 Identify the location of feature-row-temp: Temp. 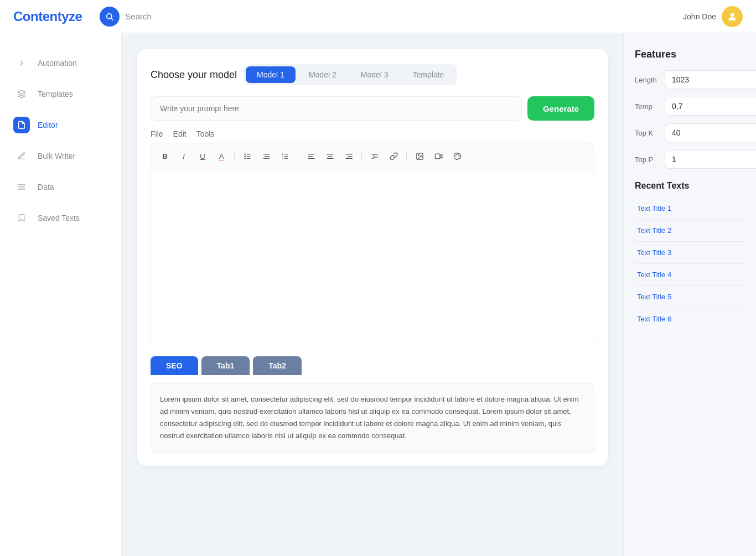
(690, 106).